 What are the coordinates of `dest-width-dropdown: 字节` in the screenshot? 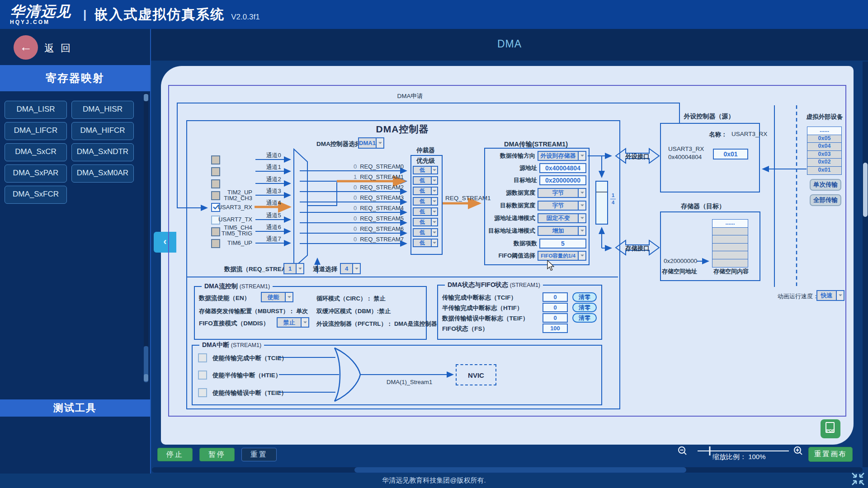 It's located at (562, 206).